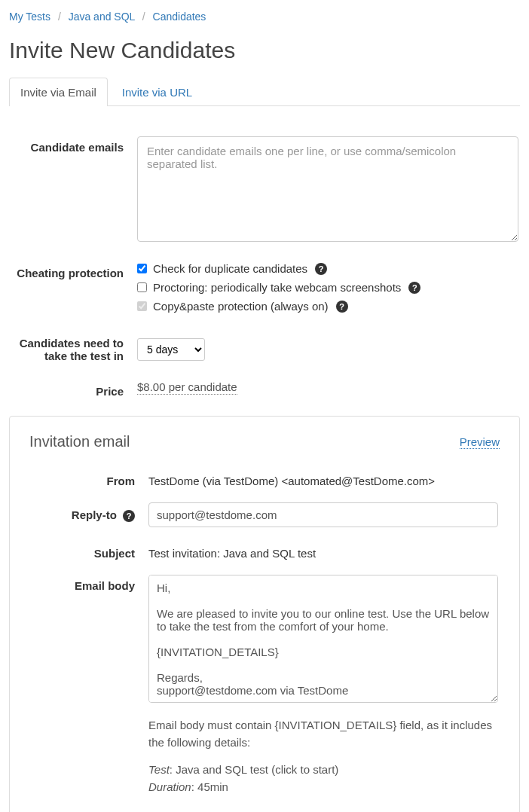 This screenshot has width=529, height=812. I want to click on tab-invite-url: Invite via URL, so click(157, 92).